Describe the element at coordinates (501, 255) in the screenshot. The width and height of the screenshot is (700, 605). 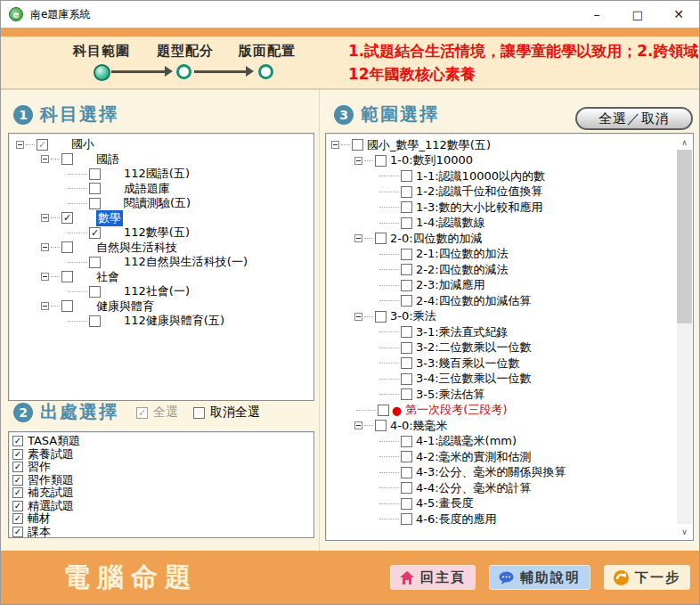
I see `tree-row: 2-1:四位數的加法` at that location.